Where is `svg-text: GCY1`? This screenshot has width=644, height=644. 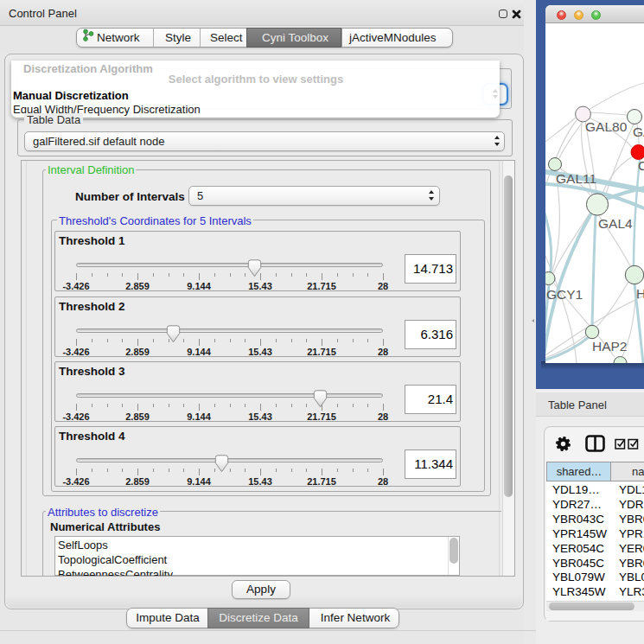
svg-text: GCY1 is located at coordinates (564, 294).